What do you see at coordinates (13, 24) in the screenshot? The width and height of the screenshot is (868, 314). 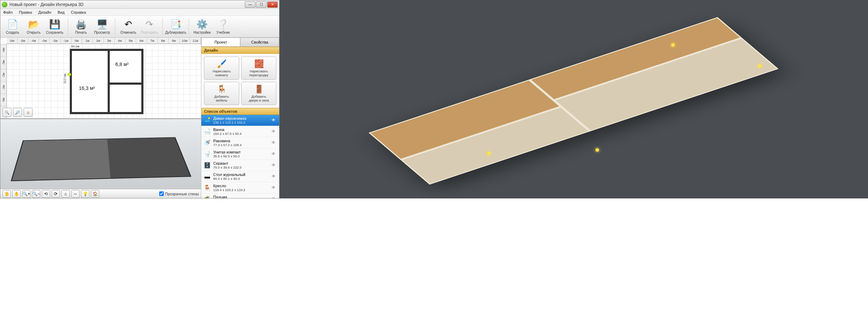 I see `создать-icon: 📄` at bounding box center [13, 24].